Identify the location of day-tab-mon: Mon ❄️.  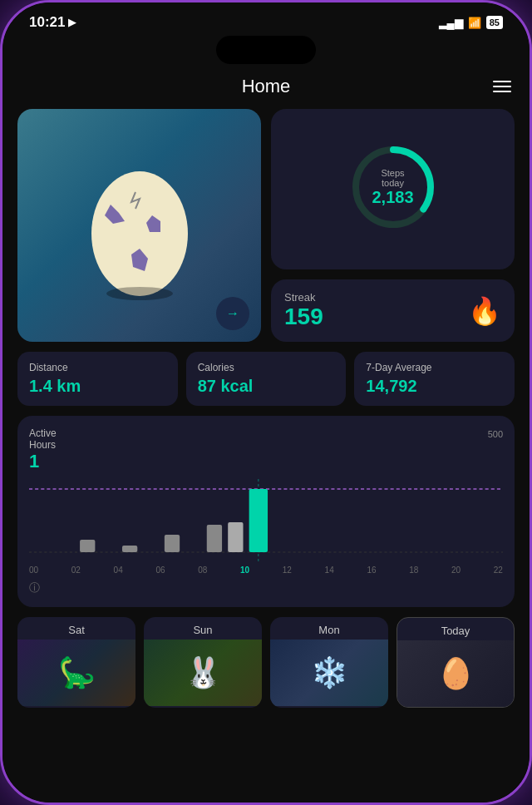
(329, 662).